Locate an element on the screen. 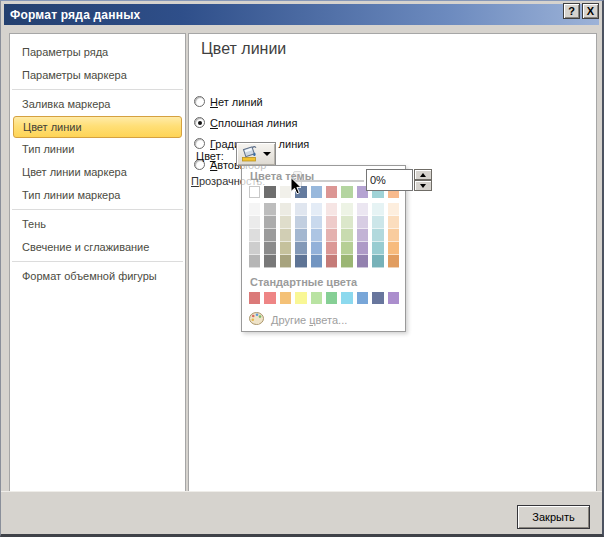 The image size is (604, 537). help-button: ? is located at coordinates (572, 11).